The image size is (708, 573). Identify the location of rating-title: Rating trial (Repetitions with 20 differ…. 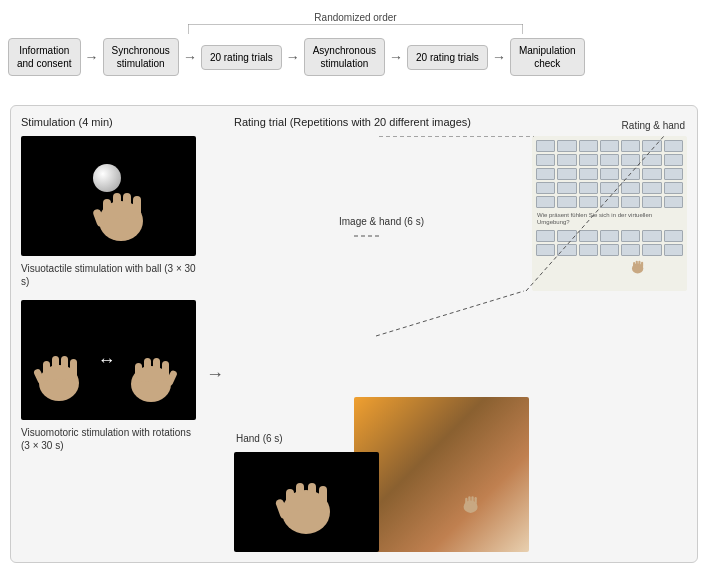
(460, 122).